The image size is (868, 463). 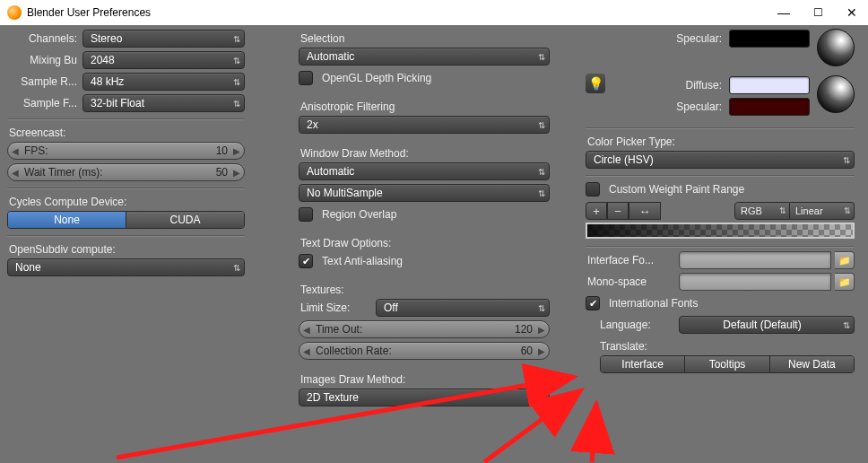 What do you see at coordinates (43, 82) in the screenshot?
I see `sample-rate-label: Sample R...` at bounding box center [43, 82].